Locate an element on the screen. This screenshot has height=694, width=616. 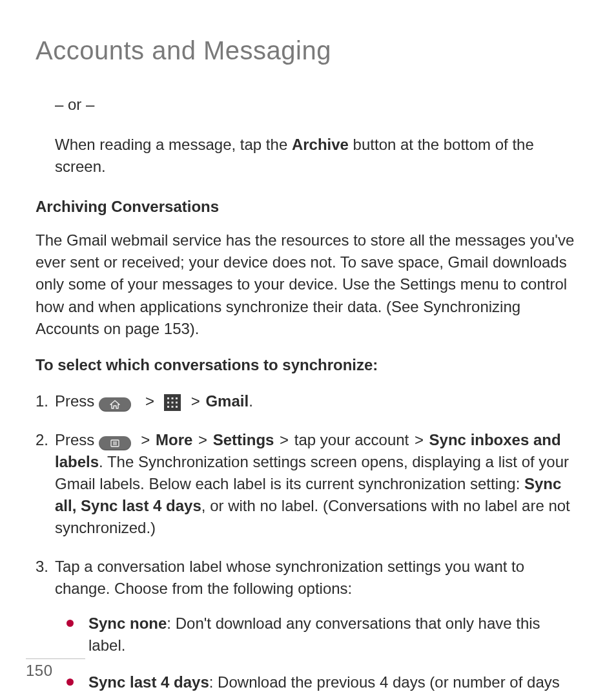
bold-text: Sync none is located at coordinates (128, 623).